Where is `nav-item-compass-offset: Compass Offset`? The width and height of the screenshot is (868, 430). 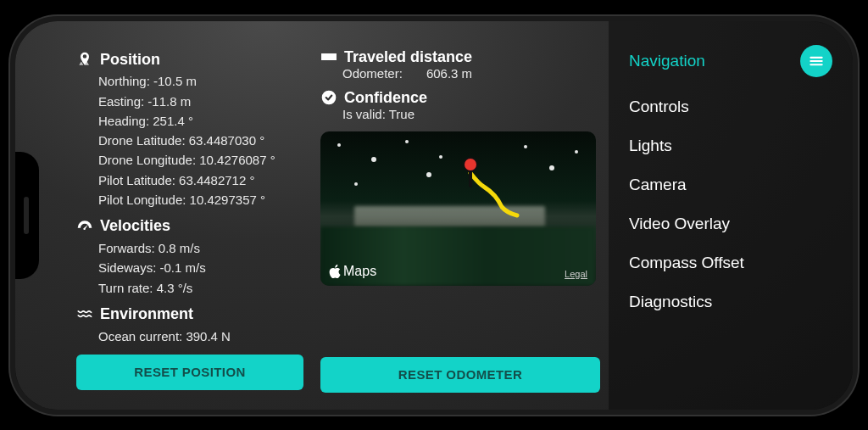 nav-item-compass-offset: Compass Offset is located at coordinates (731, 263).